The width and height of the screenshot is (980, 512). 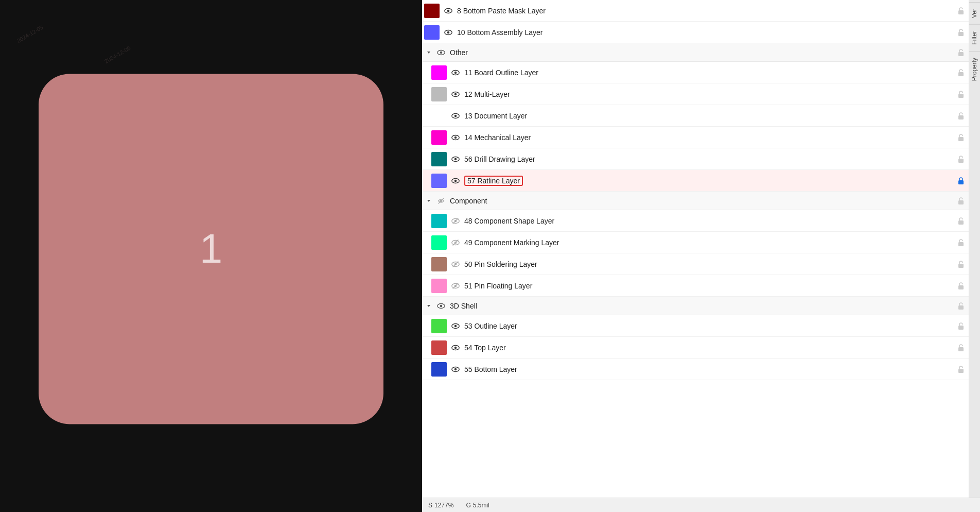 I want to click on layer-row-component-shape: 48 Component Shape Layer, so click(x=695, y=221).